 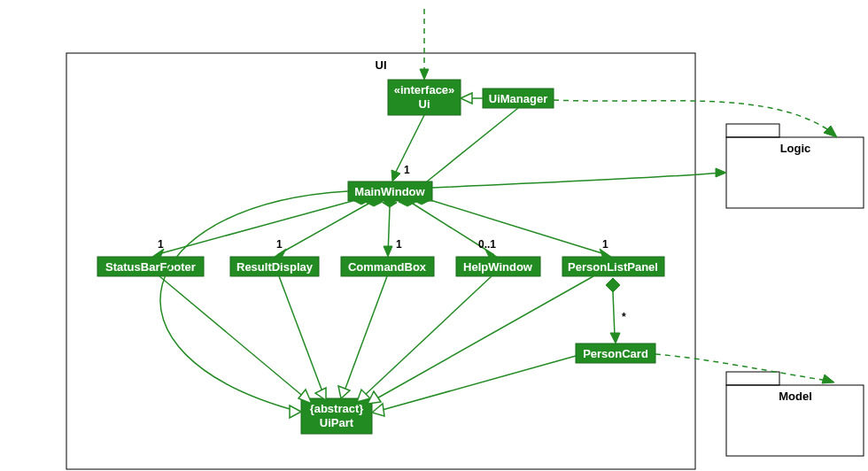 I want to click on mult-main-result: 1, so click(x=280, y=244).